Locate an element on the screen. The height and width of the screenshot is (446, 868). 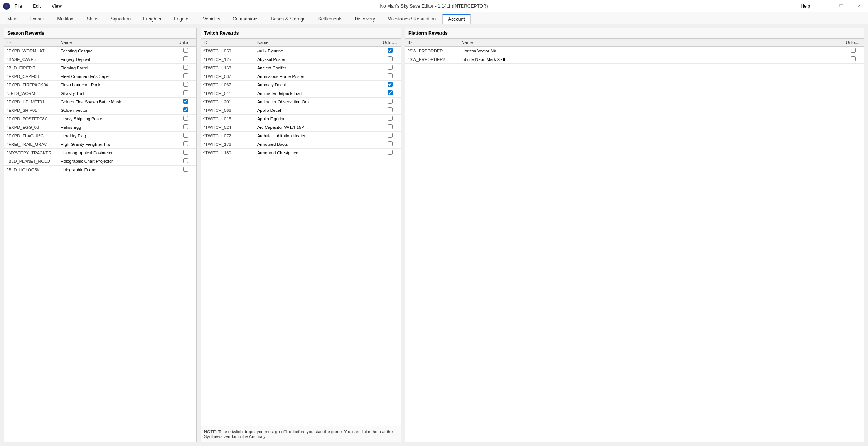
season-rewards-title: Season Rewards is located at coordinates (100, 33).